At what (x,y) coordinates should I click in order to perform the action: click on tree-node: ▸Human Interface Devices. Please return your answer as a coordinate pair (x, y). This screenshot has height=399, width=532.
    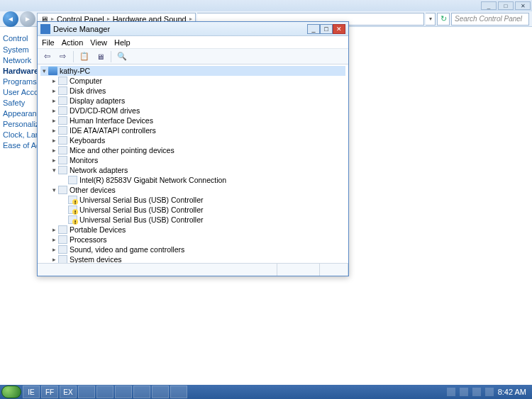
    Looking at the image, I should click on (193, 120).